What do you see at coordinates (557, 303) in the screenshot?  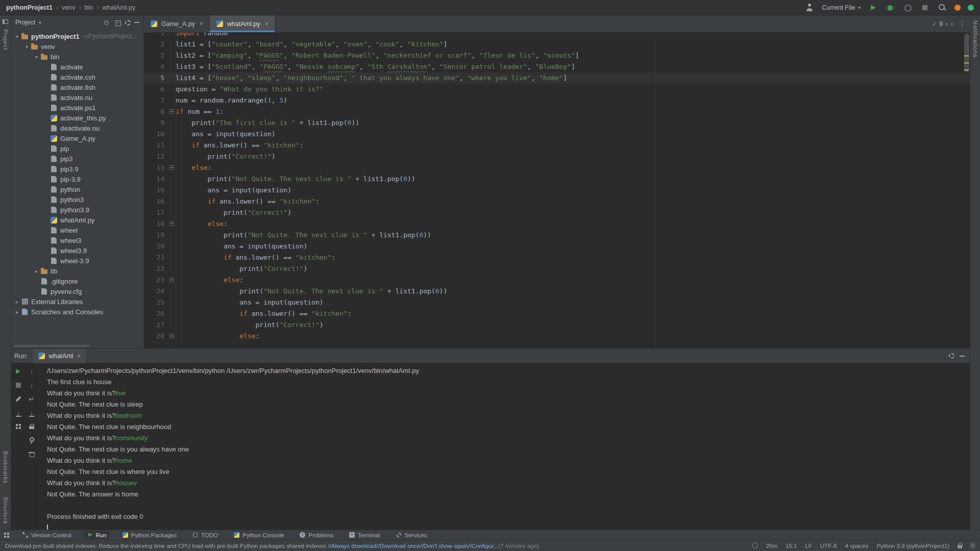 I see `code-line: 25 ans = input(question)` at bounding box center [557, 303].